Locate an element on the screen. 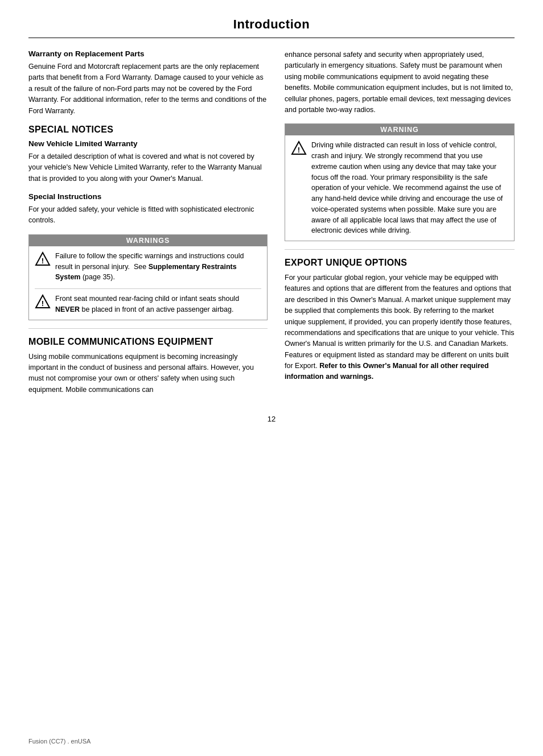 This screenshot has width=543, height=756. warranty-section: Warranty on Replacement Parts Genuine Fo… is located at coordinates (148, 83).